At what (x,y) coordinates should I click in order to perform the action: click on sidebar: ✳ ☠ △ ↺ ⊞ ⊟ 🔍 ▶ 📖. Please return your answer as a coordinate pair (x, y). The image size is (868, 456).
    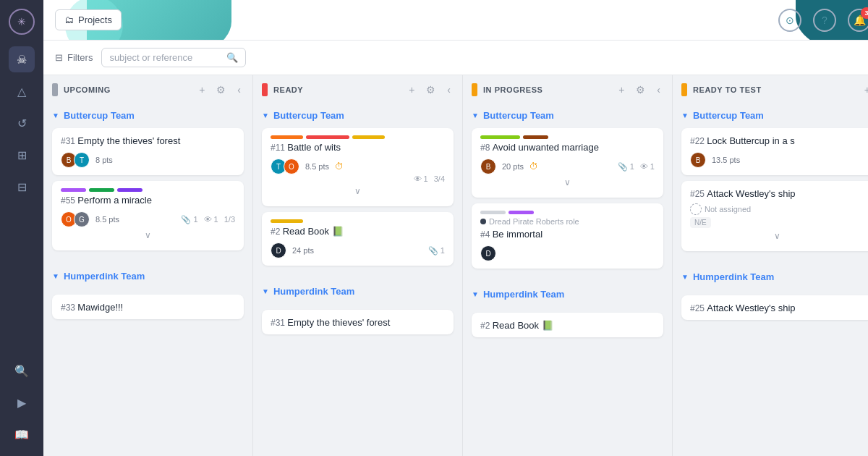
    Looking at the image, I should click on (22, 228).